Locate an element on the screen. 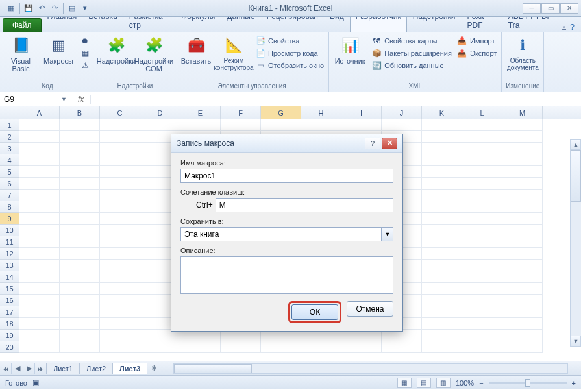 The height and width of the screenshot is (392, 581). column-header: H is located at coordinates (321, 113).